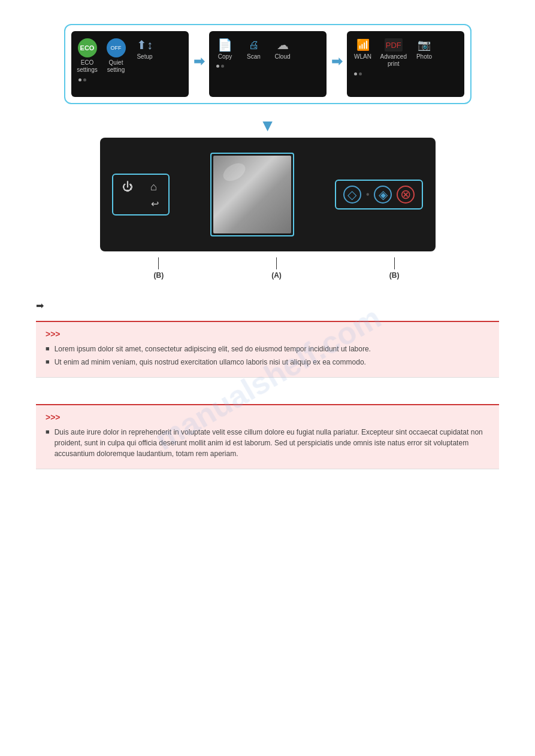 The image size is (535, 756). What do you see at coordinates (254, 56) in the screenshot?
I see `scan-label: Scan` at bounding box center [254, 56].